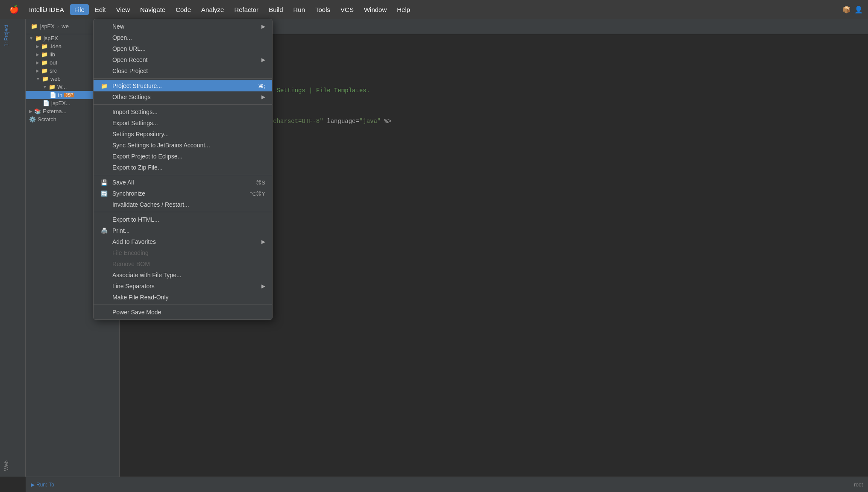 The width and height of the screenshot is (868, 492). I want to click on folder-icon-idea: 📁, so click(44, 46).